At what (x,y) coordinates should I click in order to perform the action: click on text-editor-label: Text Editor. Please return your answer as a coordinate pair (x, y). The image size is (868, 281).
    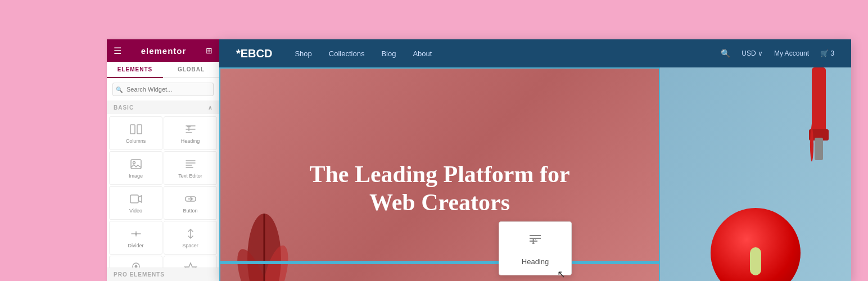
    Looking at the image, I should click on (190, 176).